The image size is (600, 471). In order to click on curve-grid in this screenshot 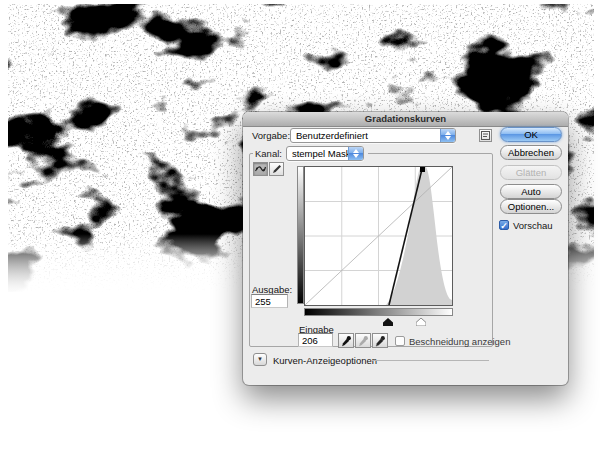, I will do `click(378, 236)`.